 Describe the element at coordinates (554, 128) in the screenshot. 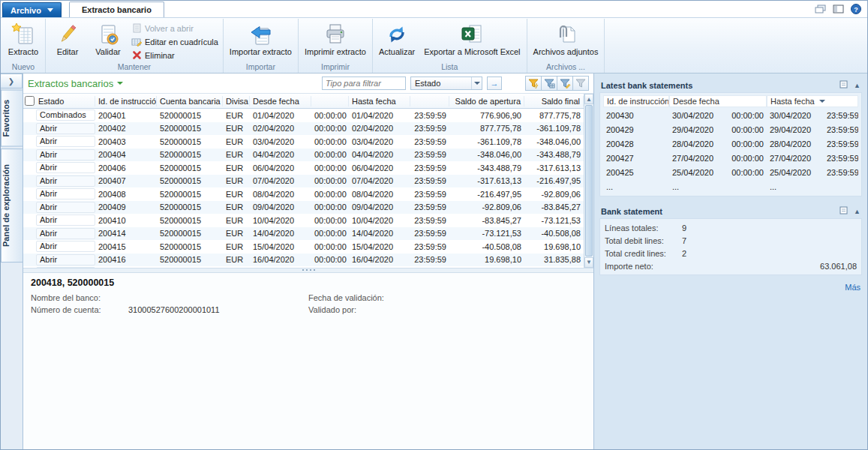

I see `cell: -361.109,78` at that location.